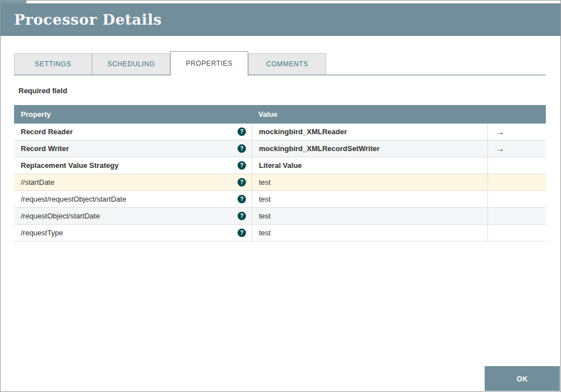 This screenshot has width=561, height=392. What do you see at coordinates (133, 199) in the screenshot?
I see `property-cell: /request/requestObject/startDate?` at bounding box center [133, 199].